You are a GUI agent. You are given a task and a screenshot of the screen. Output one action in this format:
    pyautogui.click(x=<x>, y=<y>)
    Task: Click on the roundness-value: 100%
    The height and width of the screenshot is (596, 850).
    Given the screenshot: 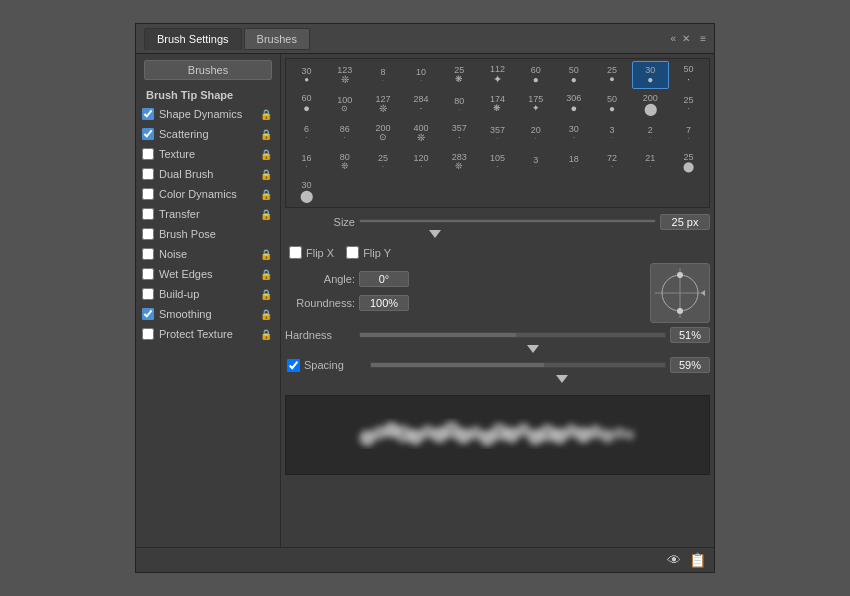 What is the action you would take?
    pyautogui.click(x=384, y=303)
    